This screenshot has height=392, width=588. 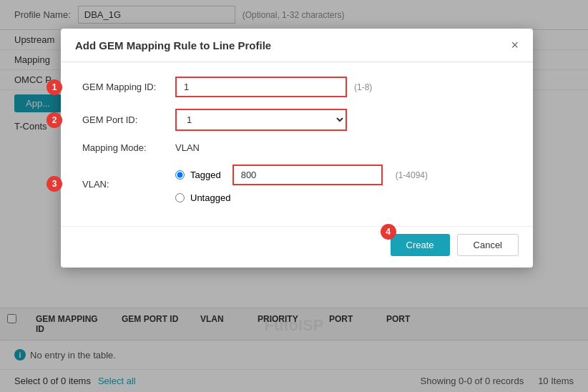 I want to click on gem-port-id-select: 1 2 3, so click(x=261, y=120).